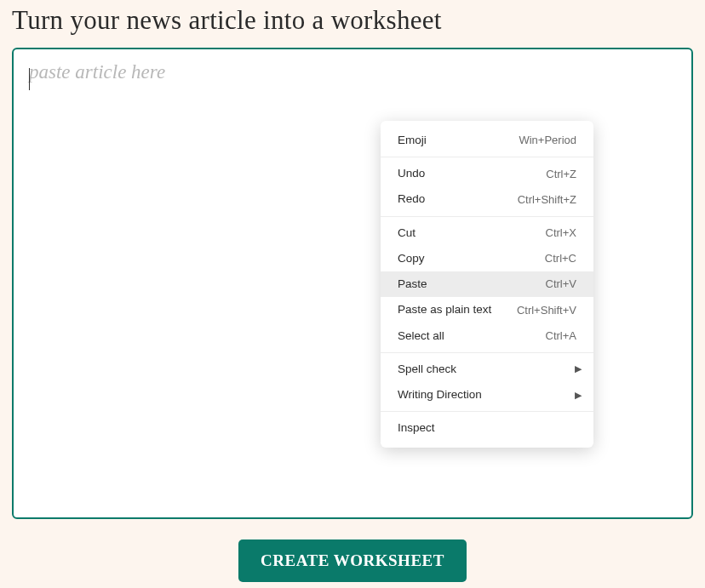 This screenshot has height=588, width=705. Describe the element at coordinates (487, 395) in the screenshot. I see `menu-item-writing-direction: Writing Direction▶` at that location.